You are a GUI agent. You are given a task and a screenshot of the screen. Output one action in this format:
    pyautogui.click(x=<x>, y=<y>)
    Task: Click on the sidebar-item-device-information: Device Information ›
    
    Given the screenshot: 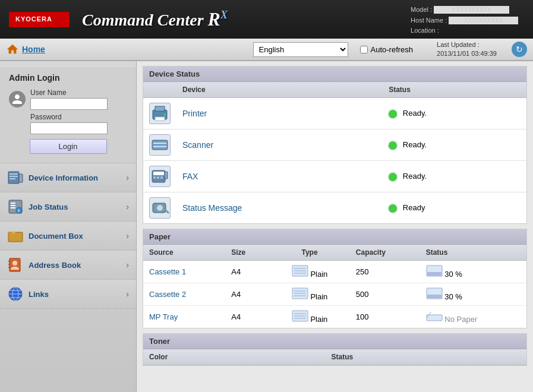 What is the action you would take?
    pyautogui.click(x=68, y=178)
    